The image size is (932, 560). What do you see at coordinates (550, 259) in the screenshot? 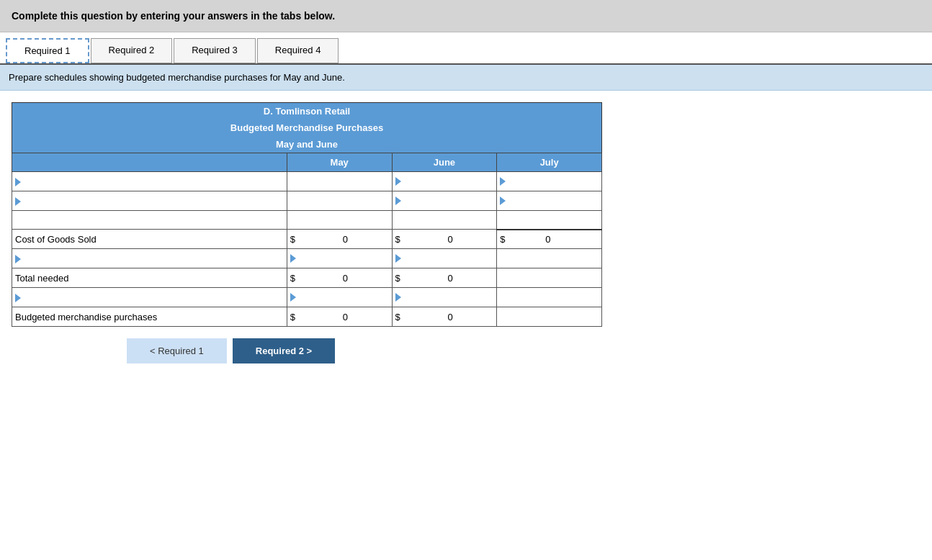
I see `row5-july` at bounding box center [550, 259].